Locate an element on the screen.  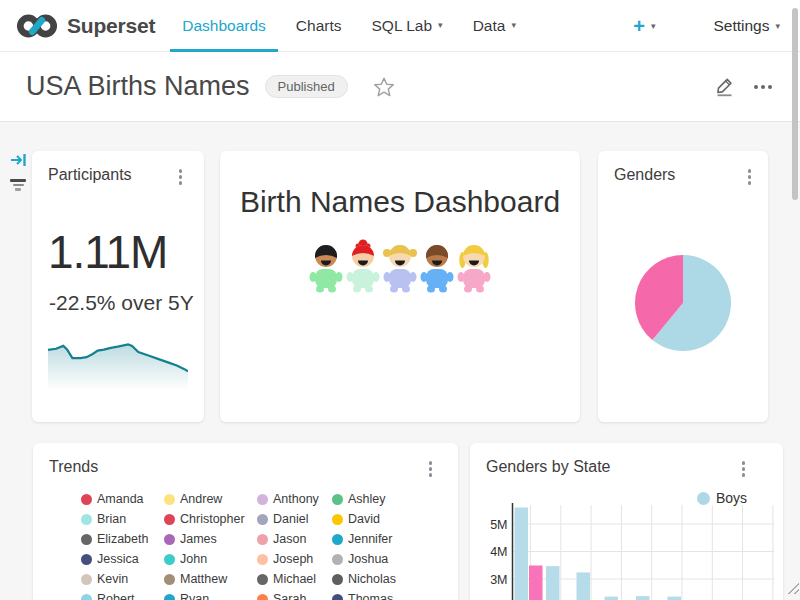
chart-title: Genders by State is located at coordinates (548, 467).